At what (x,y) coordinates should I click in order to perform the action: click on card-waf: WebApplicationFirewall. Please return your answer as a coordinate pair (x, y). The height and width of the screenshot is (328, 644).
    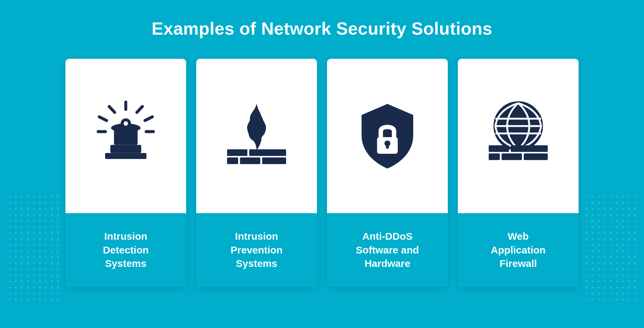
    Looking at the image, I should click on (518, 173).